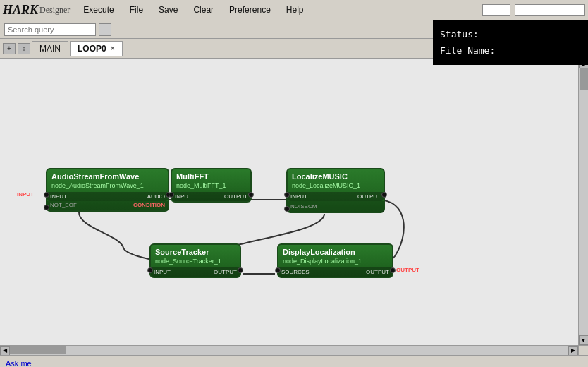 This screenshot has width=588, height=367. I want to click on scroll-track-v, so click(584, 202).